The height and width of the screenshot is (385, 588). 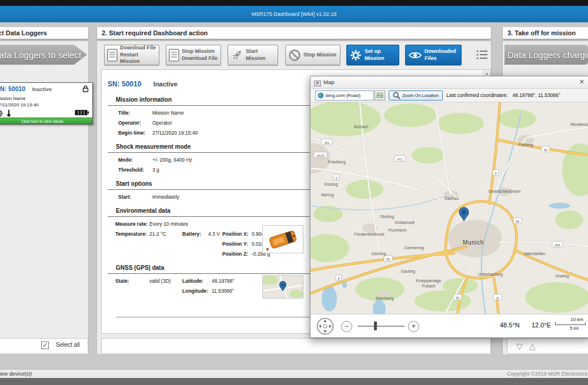 I want to click on stop-mission-download-file-button: Stop MissionDownload File, so click(x=193, y=55).